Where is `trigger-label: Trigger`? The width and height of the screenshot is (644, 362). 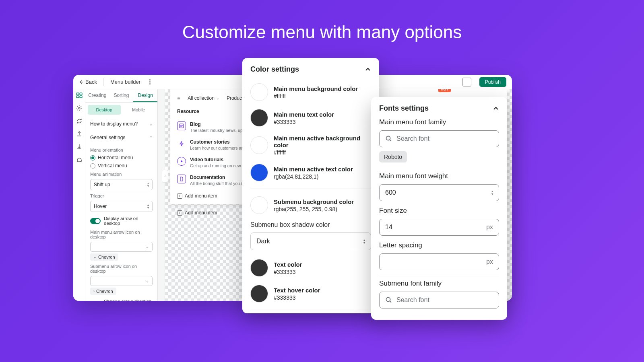 trigger-label: Trigger is located at coordinates (122, 196).